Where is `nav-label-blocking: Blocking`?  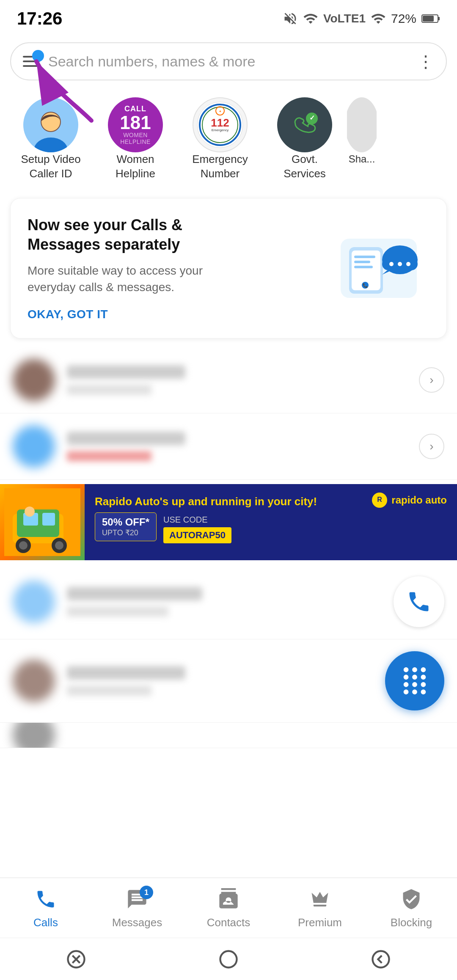 nav-label-blocking: Blocking is located at coordinates (411, 922).